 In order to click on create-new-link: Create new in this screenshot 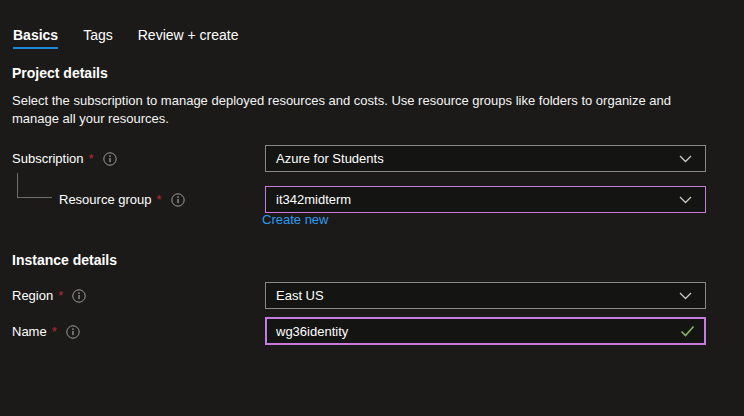, I will do `click(295, 220)`.